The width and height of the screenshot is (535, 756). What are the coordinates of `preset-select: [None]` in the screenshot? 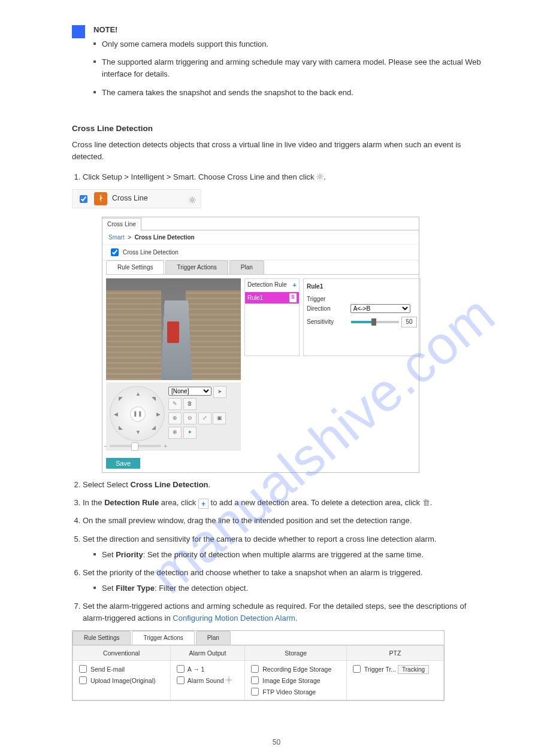 It's located at (190, 391).